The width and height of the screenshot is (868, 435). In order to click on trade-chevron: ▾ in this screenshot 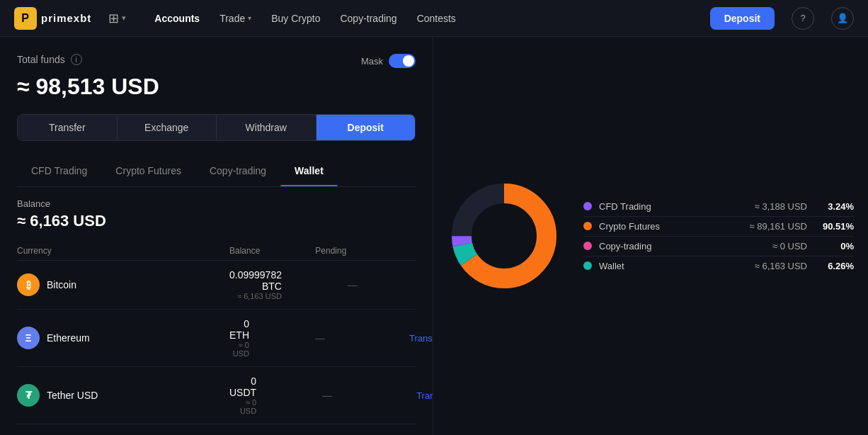, I will do `click(249, 18)`.